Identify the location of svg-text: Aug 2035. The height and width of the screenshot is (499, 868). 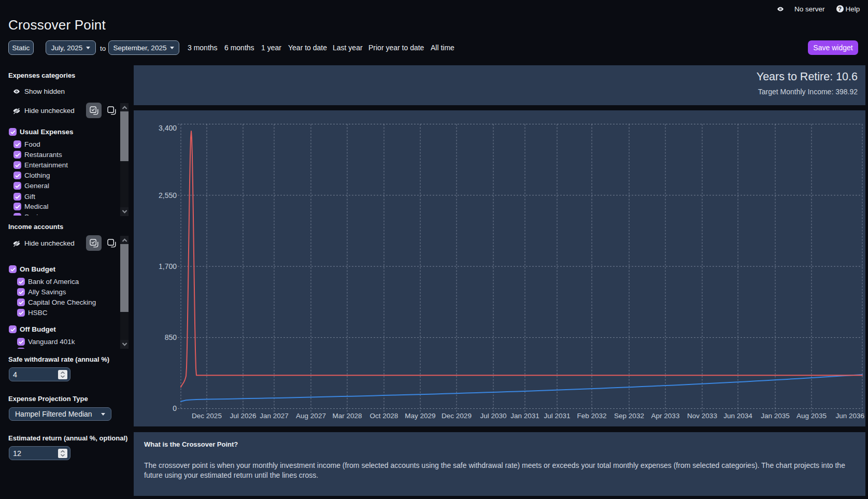
(812, 416).